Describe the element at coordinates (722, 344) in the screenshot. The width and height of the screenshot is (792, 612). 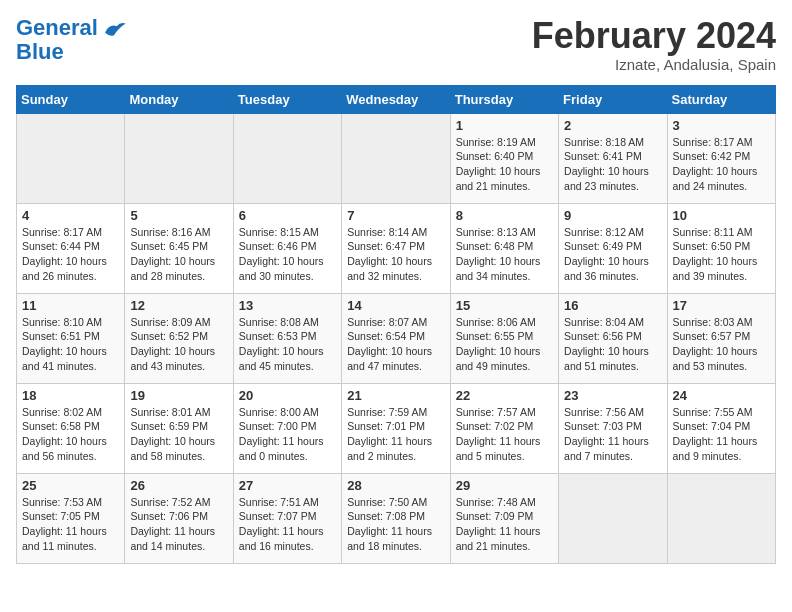
I see `day-detail: Sunrise: 8:03 AMSunset: 6:57 PMDaylight:…` at that location.